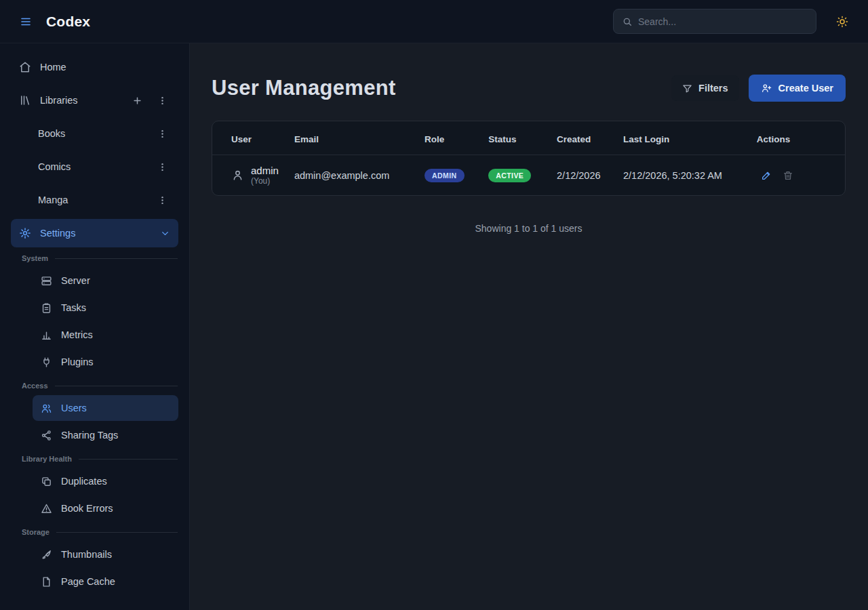 Image resolution: width=868 pixels, height=610 pixels. What do you see at coordinates (517, 138) in the screenshot?
I see `column-header-status: Status` at bounding box center [517, 138].